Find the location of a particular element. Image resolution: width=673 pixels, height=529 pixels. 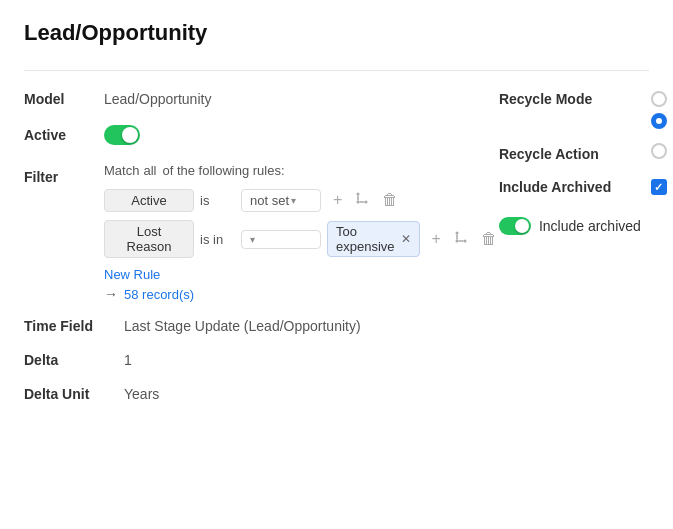

filter-actions-active: + 🗑 is located at coordinates (366, 200).